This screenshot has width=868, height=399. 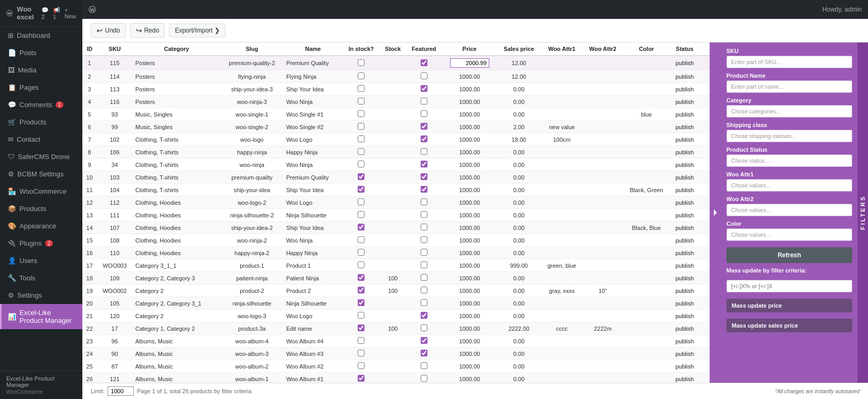 I want to click on sidebar-item-appearance: 🎨 Appearance, so click(x=41, y=226).